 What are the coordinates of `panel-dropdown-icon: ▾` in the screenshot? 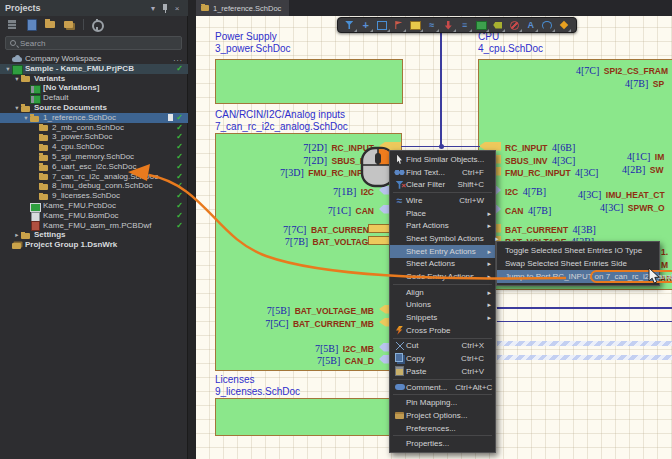 It's located at (153, 8).